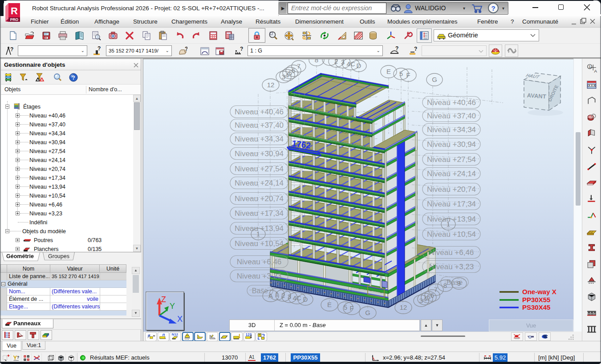  What do you see at coordinates (459, 283) in the screenshot?
I see `svg-text: 9` at bounding box center [459, 283].